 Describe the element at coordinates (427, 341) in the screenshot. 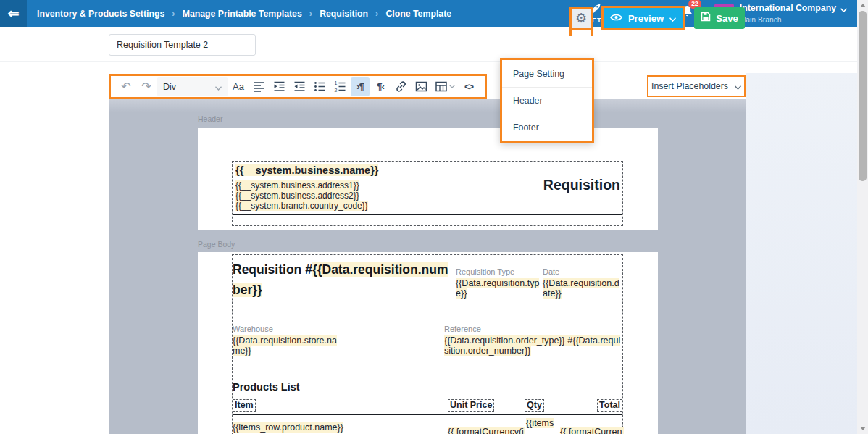

I see `warehouse-reference-row: Warehouse {{Data.requisition.store.name}…` at that location.